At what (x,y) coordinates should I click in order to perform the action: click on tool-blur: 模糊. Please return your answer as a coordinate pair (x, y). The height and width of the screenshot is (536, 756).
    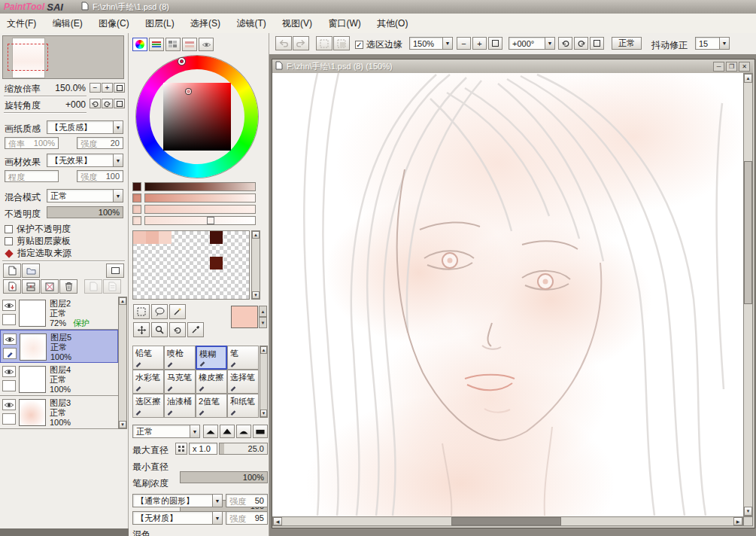
    Looking at the image, I should click on (211, 358).